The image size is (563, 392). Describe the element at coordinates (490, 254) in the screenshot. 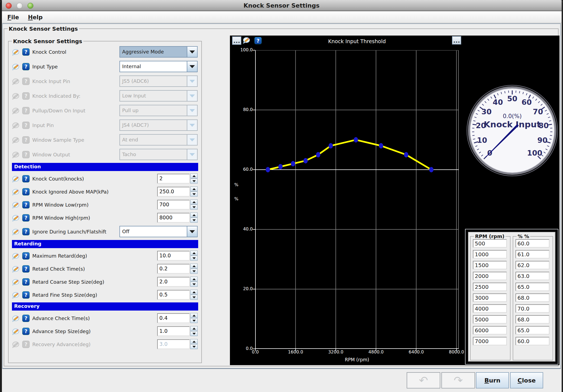

I see `rpm-value-field: 1000` at that location.